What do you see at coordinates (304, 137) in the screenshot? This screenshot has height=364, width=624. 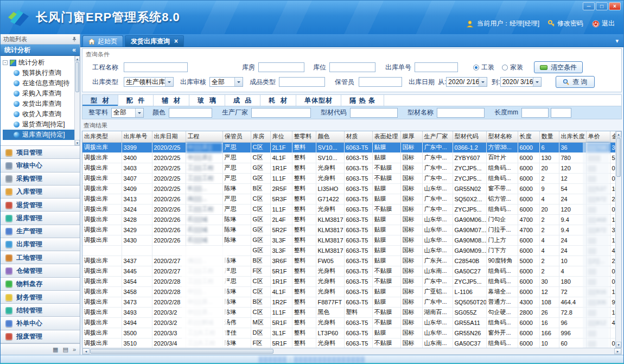 I see `column-header: 整零料` at bounding box center [304, 137].